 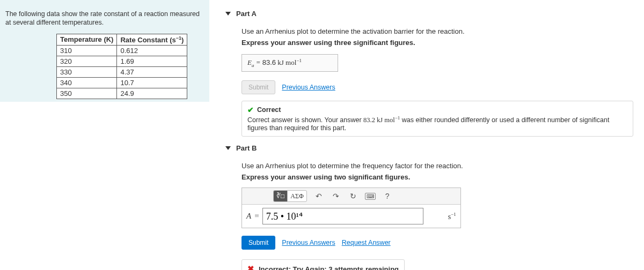 What do you see at coordinates (257, 216) in the screenshot?
I see `equation-eq: =` at bounding box center [257, 216].